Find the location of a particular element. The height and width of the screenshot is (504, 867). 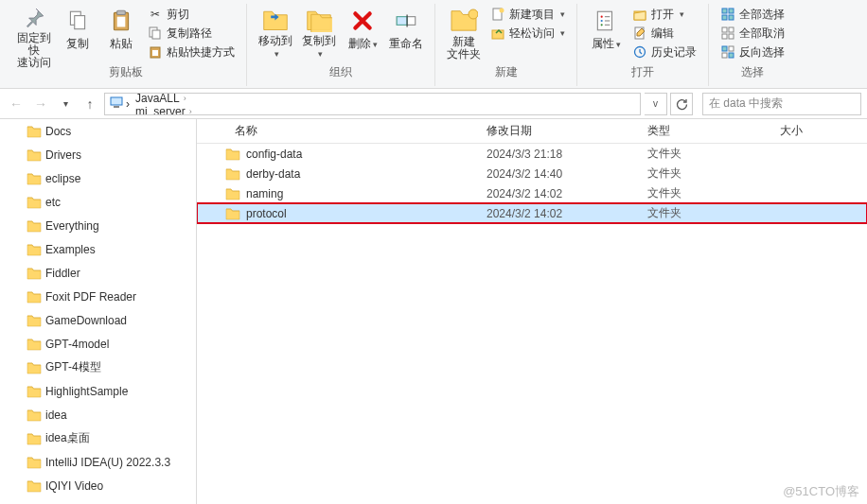

properties-button: 属性▾ is located at coordinates (606, 32).